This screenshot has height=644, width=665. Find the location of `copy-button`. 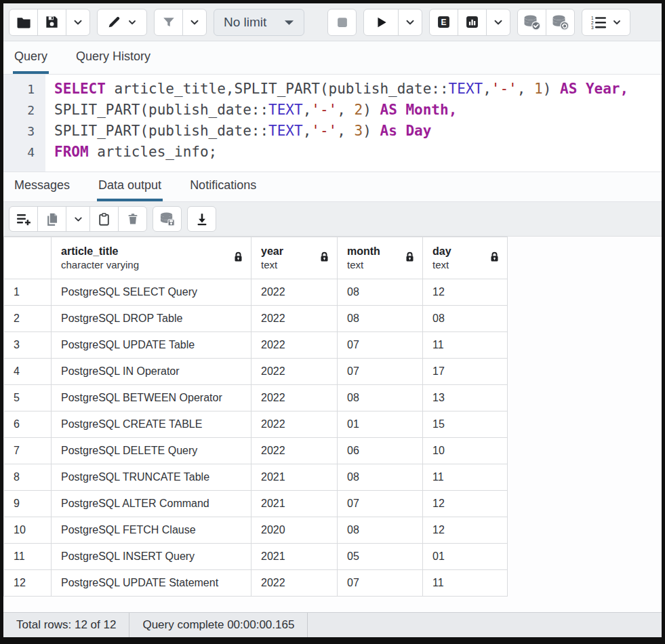

copy-button is located at coordinates (52, 219).